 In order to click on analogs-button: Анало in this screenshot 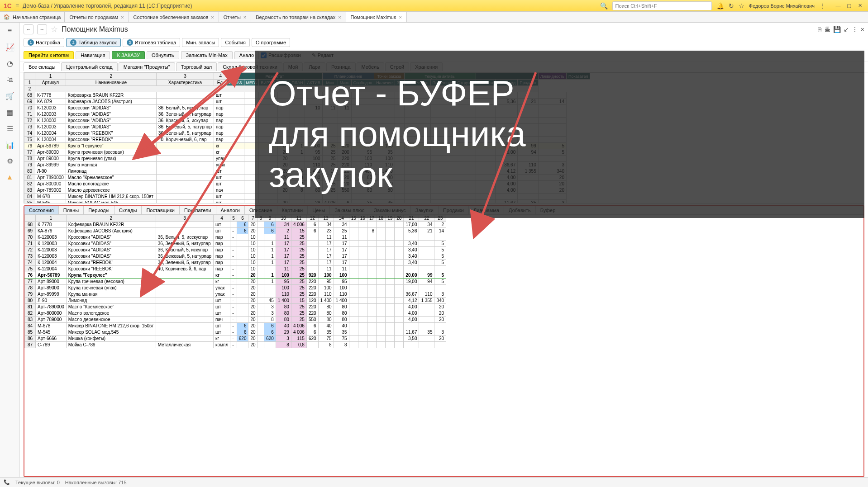, I will do `click(247, 55)`.